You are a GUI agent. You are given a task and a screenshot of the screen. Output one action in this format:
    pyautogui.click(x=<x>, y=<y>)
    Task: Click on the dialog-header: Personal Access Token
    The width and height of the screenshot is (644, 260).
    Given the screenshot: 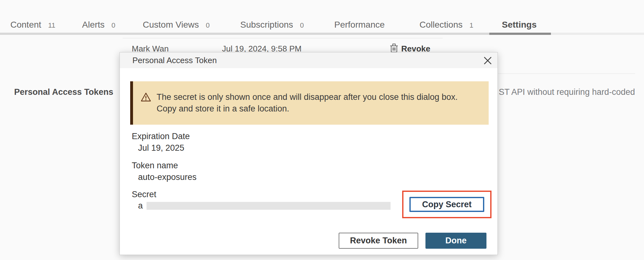 What is the action you would take?
    pyautogui.click(x=309, y=60)
    